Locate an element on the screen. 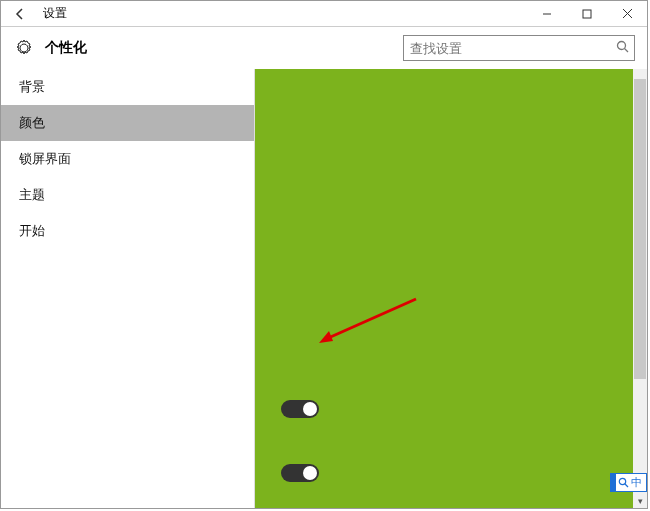 The image size is (650, 511). sidebar-item-start: 开始 is located at coordinates (128, 231).